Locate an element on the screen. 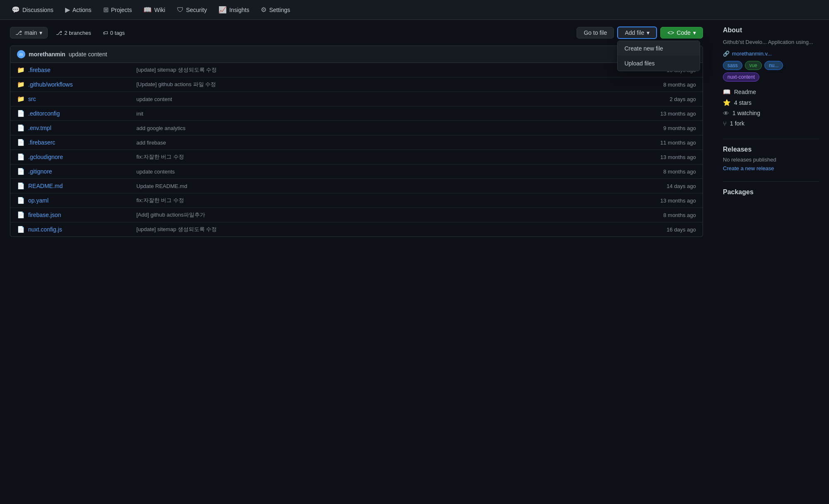 The width and height of the screenshot is (829, 504). table-row: 📄 .editorconfig init 13 months ago is located at coordinates (356, 113).